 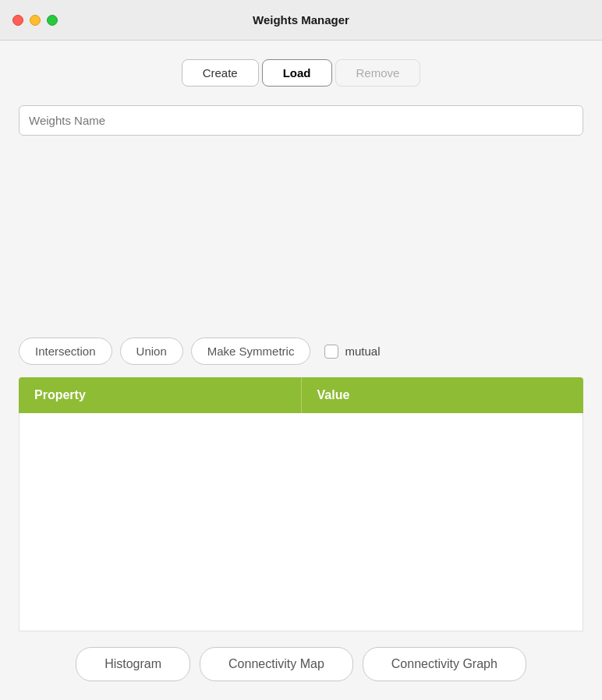 What do you see at coordinates (444, 664) in the screenshot?
I see `connectivity-graph-button: Connectivity Graph` at bounding box center [444, 664].